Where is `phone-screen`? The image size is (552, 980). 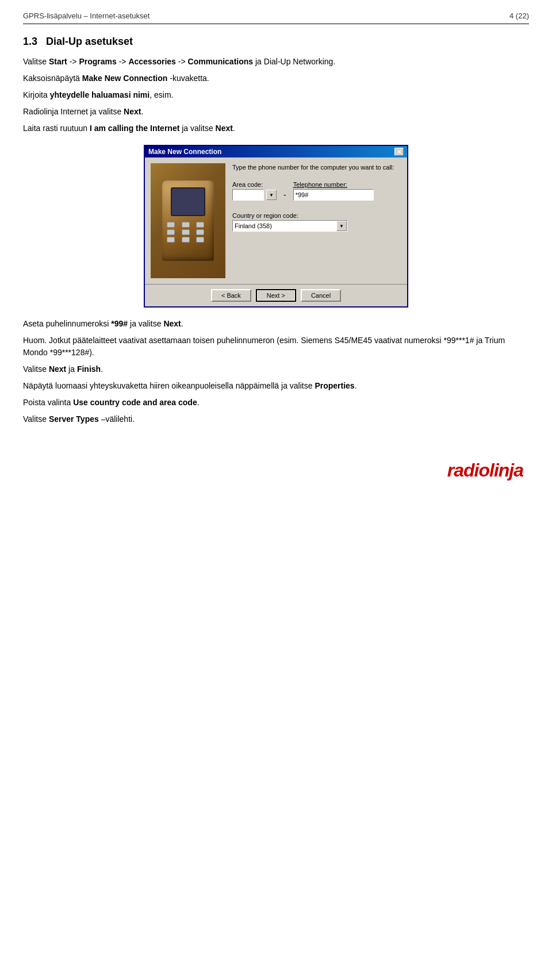
phone-screen is located at coordinates (188, 202).